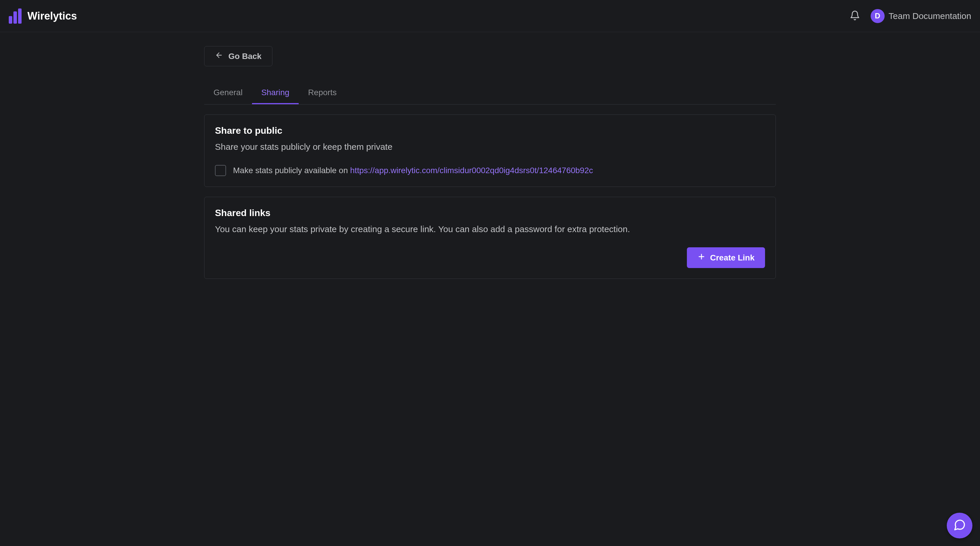  Describe the element at coordinates (245, 56) in the screenshot. I see `go-back-label: Go Back` at that location.